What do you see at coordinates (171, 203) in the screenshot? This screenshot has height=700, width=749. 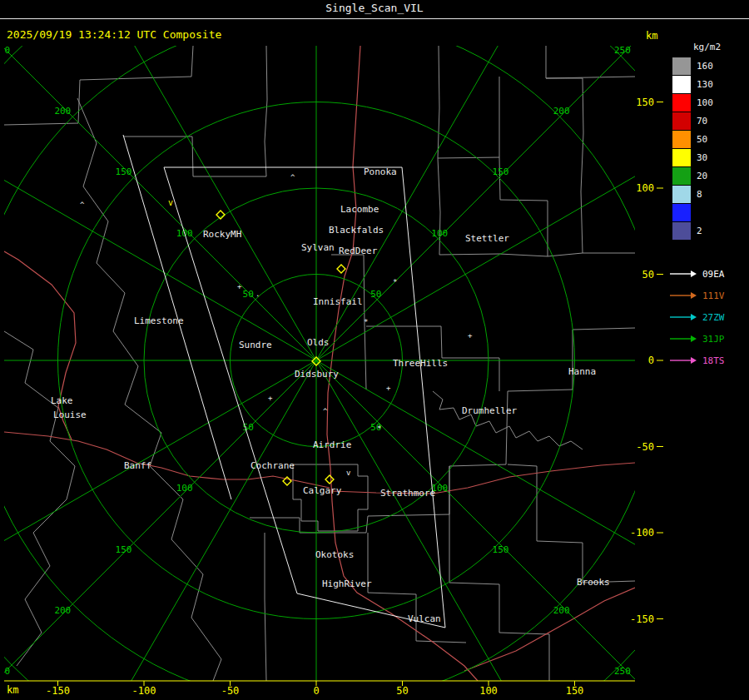 I see `site-glyph-marker: v` at bounding box center [171, 203].